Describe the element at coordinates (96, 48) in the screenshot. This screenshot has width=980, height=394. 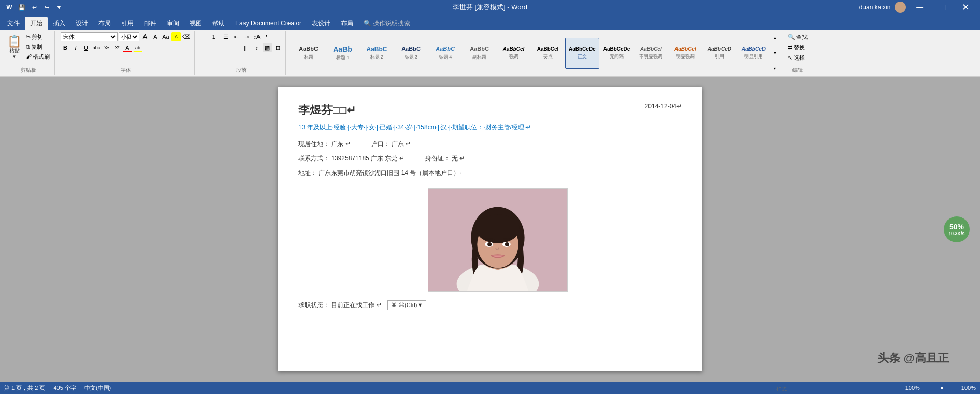
I see `strikethrough-button: abc` at that location.